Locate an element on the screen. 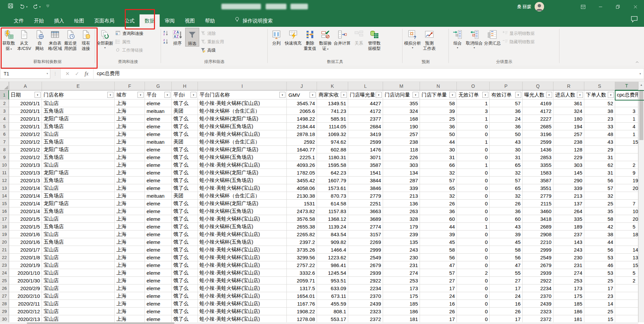  cell-F7: 上海 is located at coordinates (130, 142).